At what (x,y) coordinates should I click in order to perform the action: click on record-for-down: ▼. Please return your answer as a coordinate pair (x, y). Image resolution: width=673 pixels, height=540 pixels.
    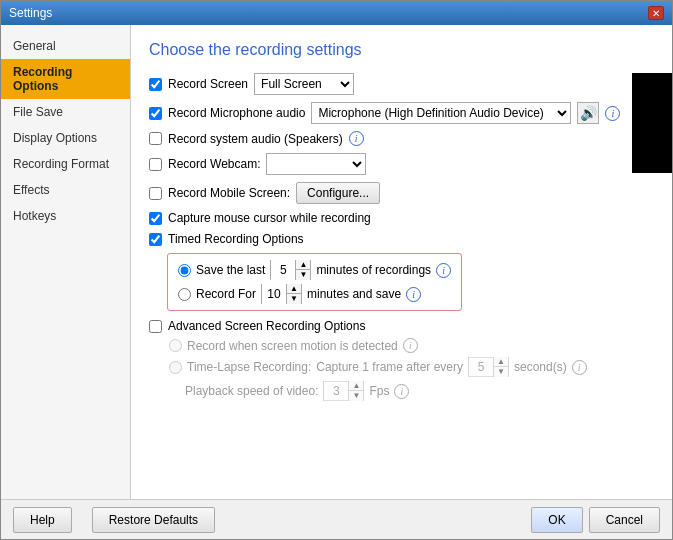
    Looking at the image, I should click on (294, 299).